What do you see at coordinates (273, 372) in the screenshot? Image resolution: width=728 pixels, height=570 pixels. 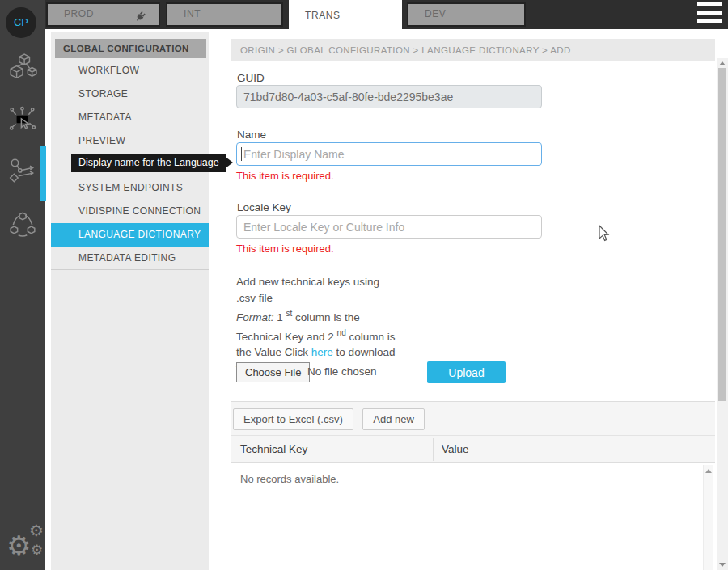 I see `choose-file-button: Choose File` at bounding box center [273, 372].